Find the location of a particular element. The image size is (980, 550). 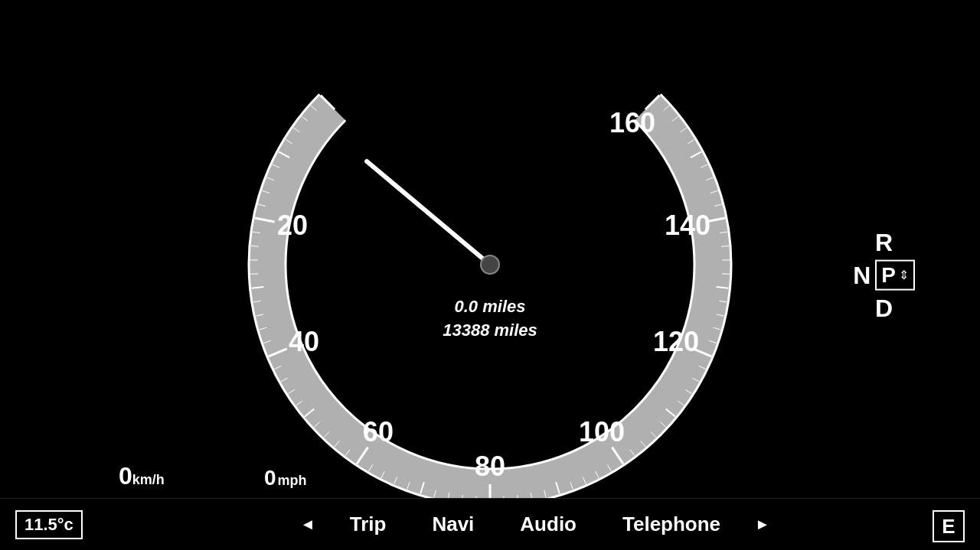

speed-kmh-display: 0km/h is located at coordinates (142, 476).